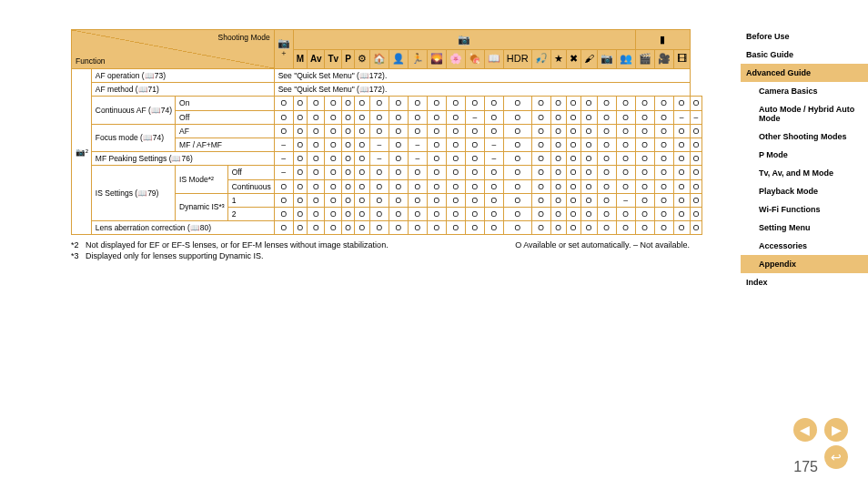 This screenshot has width=868, height=489. What do you see at coordinates (804, 55) in the screenshot?
I see `nav-item: Basic Guide` at bounding box center [804, 55].